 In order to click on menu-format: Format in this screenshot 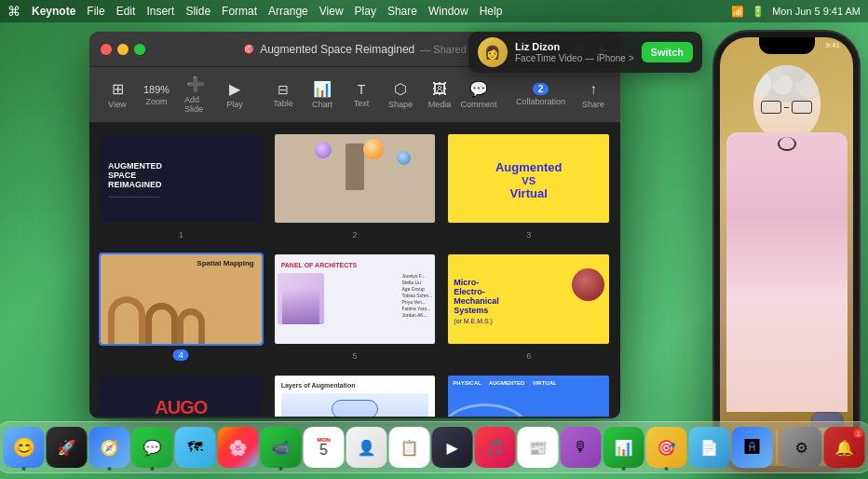, I will do `click(239, 11)`.